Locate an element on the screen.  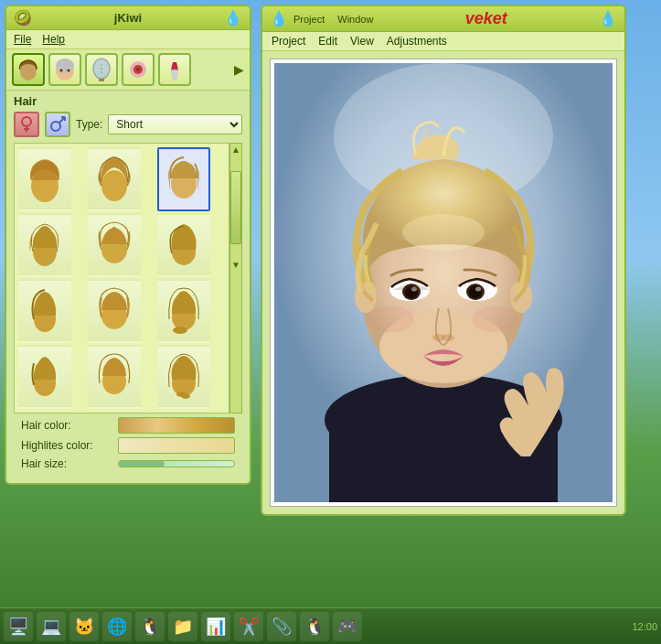
hair-color-label: Hair color: is located at coordinates (67, 425).